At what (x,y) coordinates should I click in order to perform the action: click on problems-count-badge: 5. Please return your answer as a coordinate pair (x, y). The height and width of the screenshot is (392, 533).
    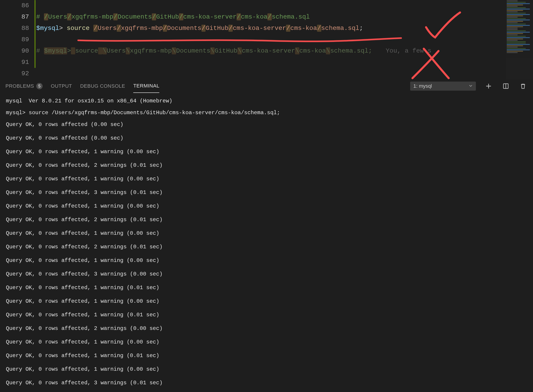
    Looking at the image, I should click on (39, 86).